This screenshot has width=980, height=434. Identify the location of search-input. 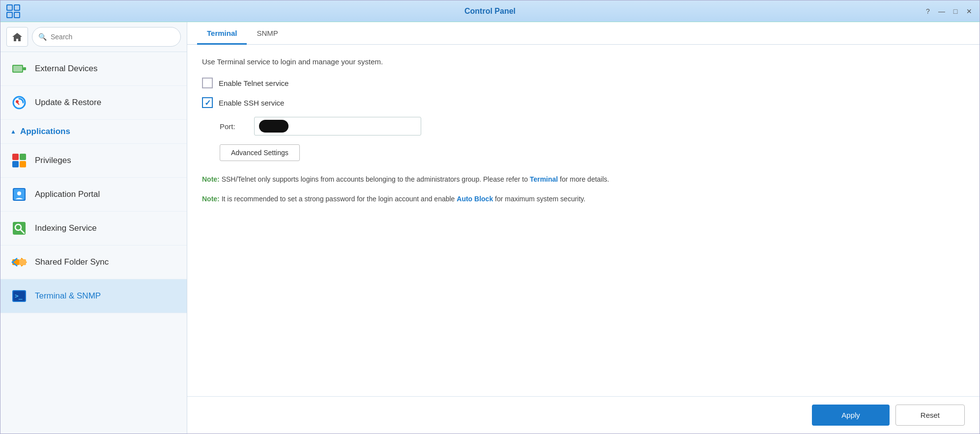
(113, 37).